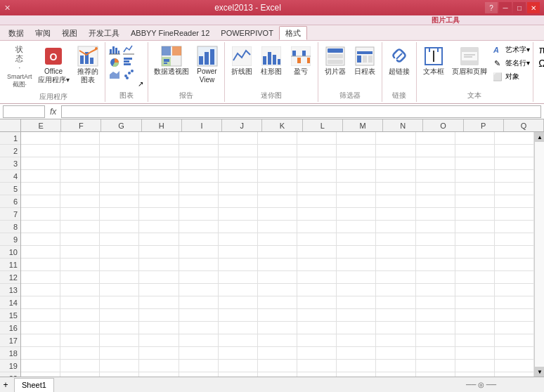  I want to click on office-apps-button: O Office应用程序▾, so click(53, 65).